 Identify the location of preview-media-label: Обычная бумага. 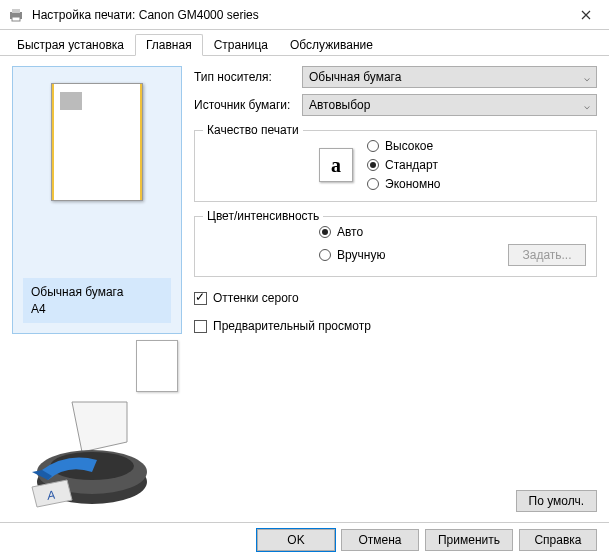
(97, 292).